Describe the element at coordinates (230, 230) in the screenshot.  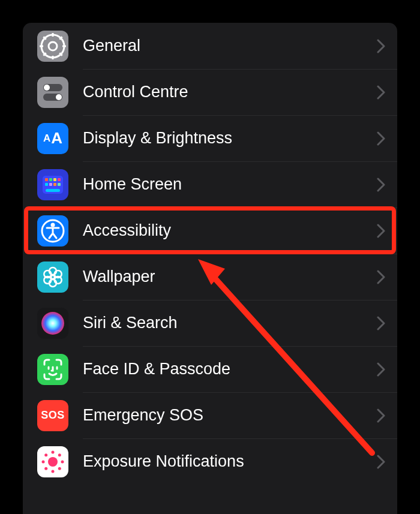
I see `settings-row-label: Accessibility` at that location.